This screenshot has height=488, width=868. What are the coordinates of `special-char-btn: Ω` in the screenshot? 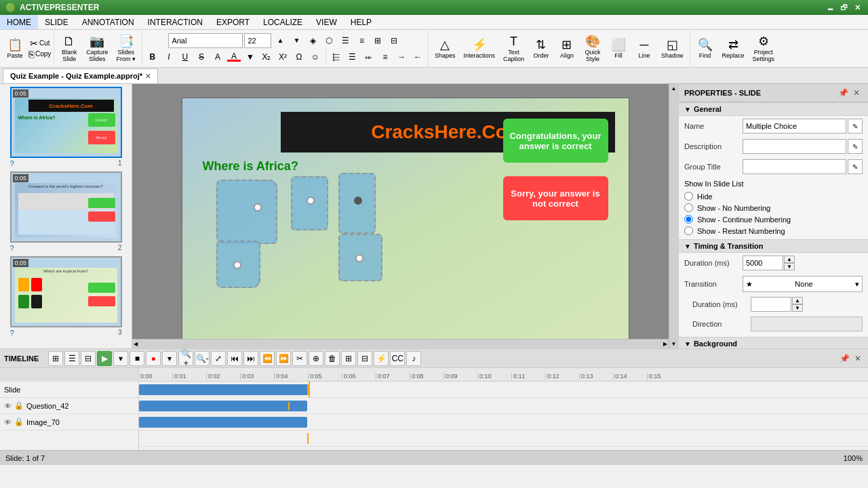 It's located at (299, 57).